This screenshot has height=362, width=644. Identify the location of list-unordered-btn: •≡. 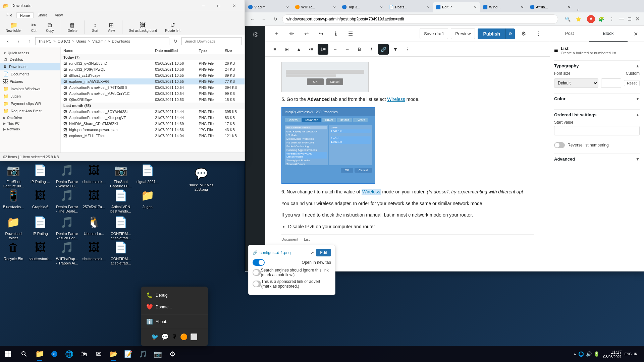
(311, 49).